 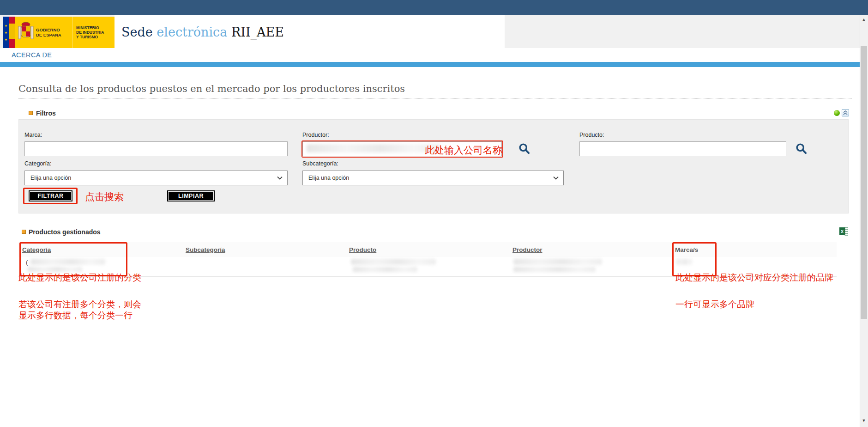 What do you see at coordinates (104, 197) in the screenshot?
I see `filtrar-annotation-text: 点击搜索` at bounding box center [104, 197].